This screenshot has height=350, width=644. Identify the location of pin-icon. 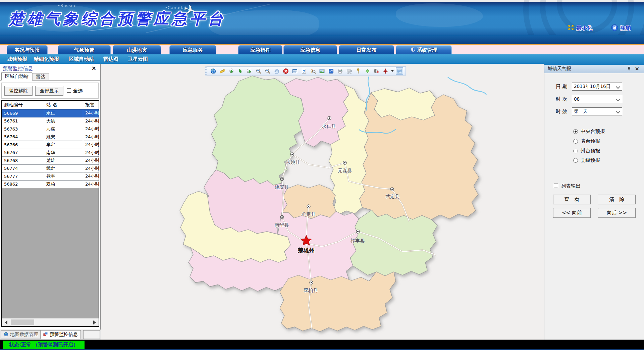
(629, 70).